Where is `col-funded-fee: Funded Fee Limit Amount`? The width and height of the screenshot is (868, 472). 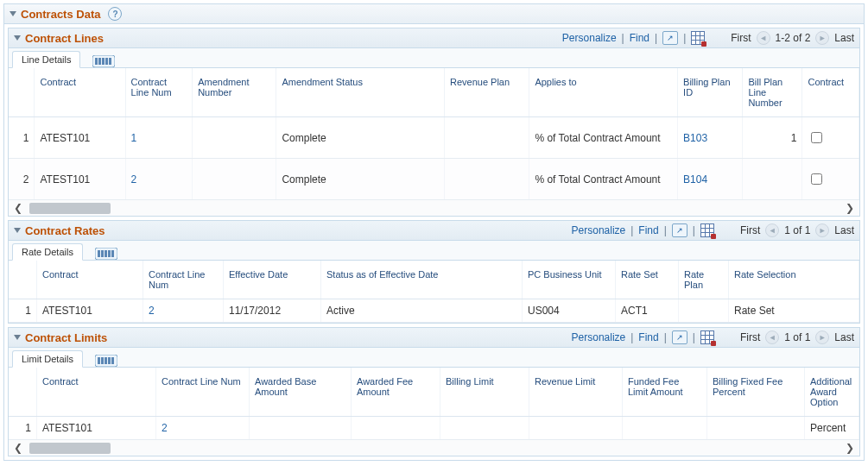
col-funded-fee: Funded Fee Limit Amount is located at coordinates (665, 392).